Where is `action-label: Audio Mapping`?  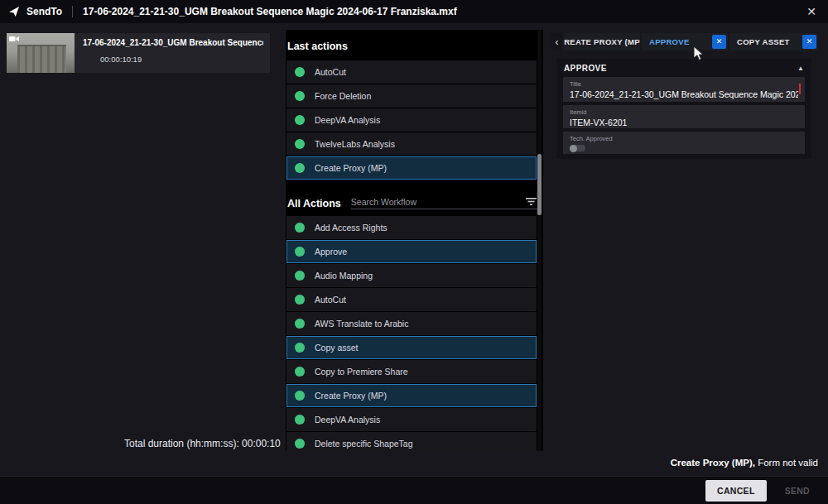
action-label: Audio Mapping is located at coordinates (344, 276).